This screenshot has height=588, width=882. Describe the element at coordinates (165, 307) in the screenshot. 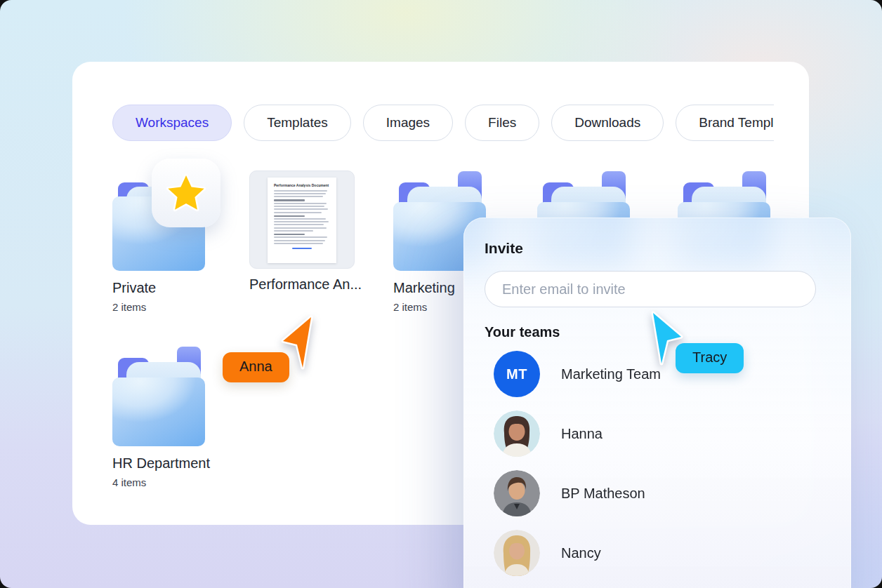

I see `folder-item-count: 2 items` at that location.